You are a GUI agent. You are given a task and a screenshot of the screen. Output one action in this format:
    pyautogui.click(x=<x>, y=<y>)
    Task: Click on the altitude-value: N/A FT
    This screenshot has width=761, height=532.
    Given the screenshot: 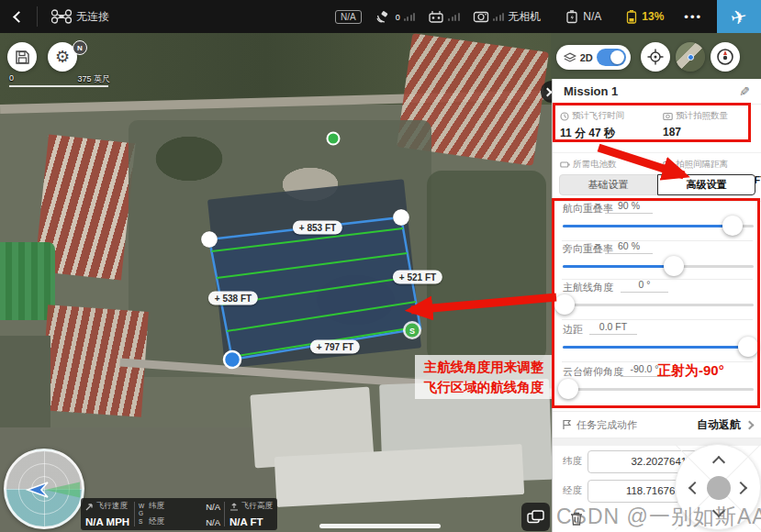 What is the action you would take?
    pyautogui.click(x=252, y=522)
    